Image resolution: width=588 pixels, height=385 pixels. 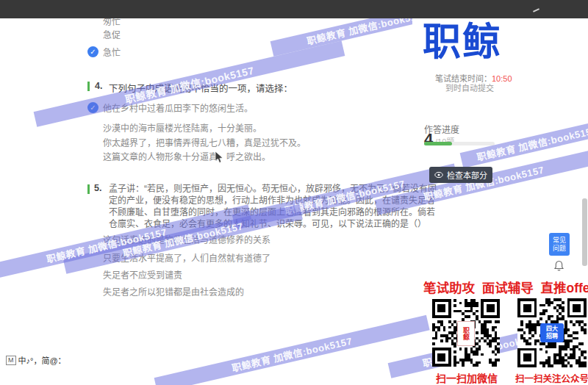 What do you see at coordinates (112, 22) in the screenshot?
I see `q3-option-1: 匆忙` at bounding box center [112, 22].